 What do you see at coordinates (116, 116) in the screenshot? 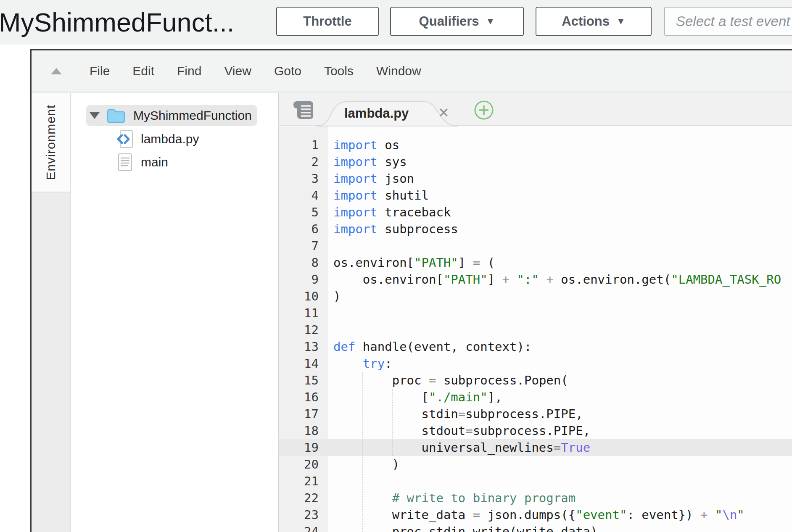
I see `folder-icon` at bounding box center [116, 116].